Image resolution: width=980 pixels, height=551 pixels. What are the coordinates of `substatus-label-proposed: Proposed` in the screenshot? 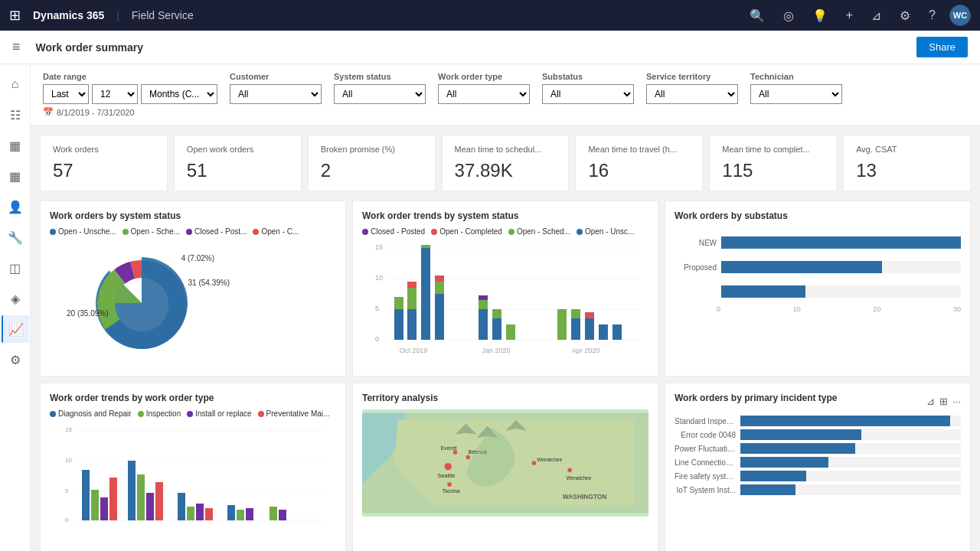 It's located at (695, 268).